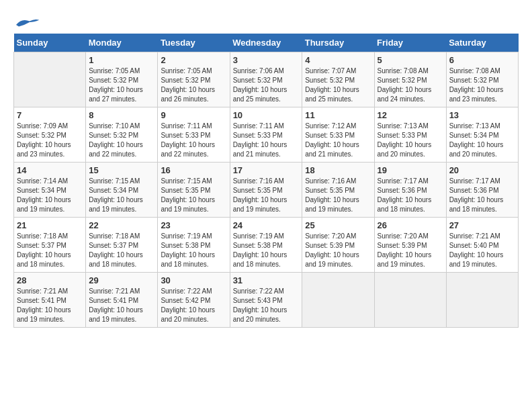 The height and width of the screenshot is (411, 532). I want to click on day-number: 10, so click(266, 116).